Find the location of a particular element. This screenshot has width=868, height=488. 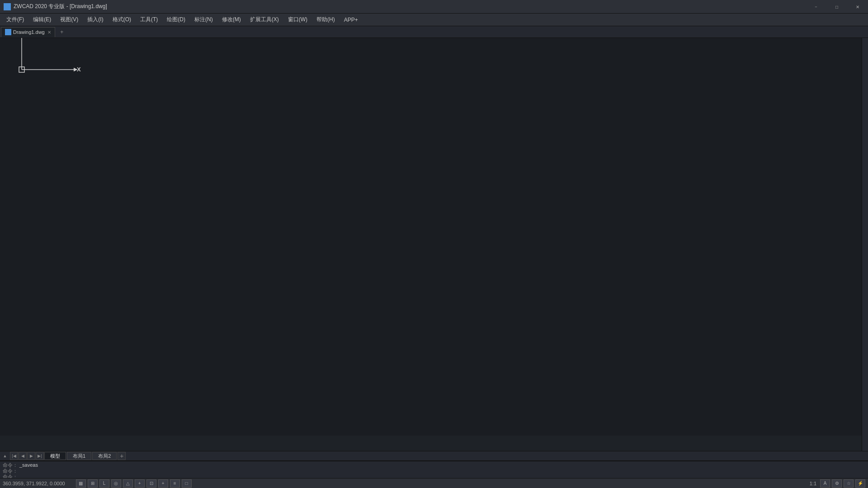

cmd-text-1: _saveas is located at coordinates (29, 465).